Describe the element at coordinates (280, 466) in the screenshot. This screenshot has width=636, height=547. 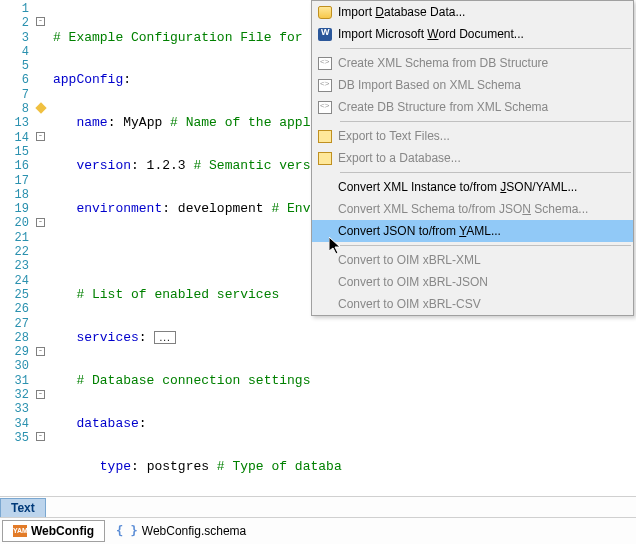
I see `code-comment: # Type of databa` at that location.